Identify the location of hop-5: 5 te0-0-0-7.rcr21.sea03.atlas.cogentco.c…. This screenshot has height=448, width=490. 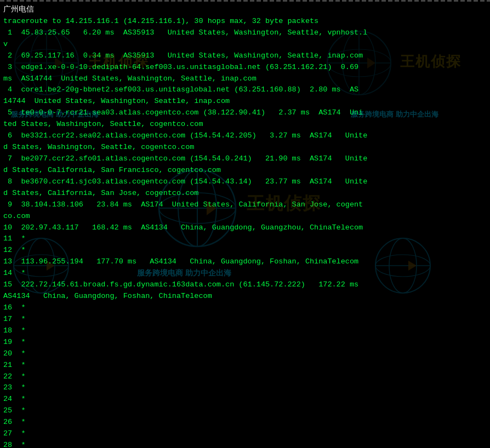
(183, 118).